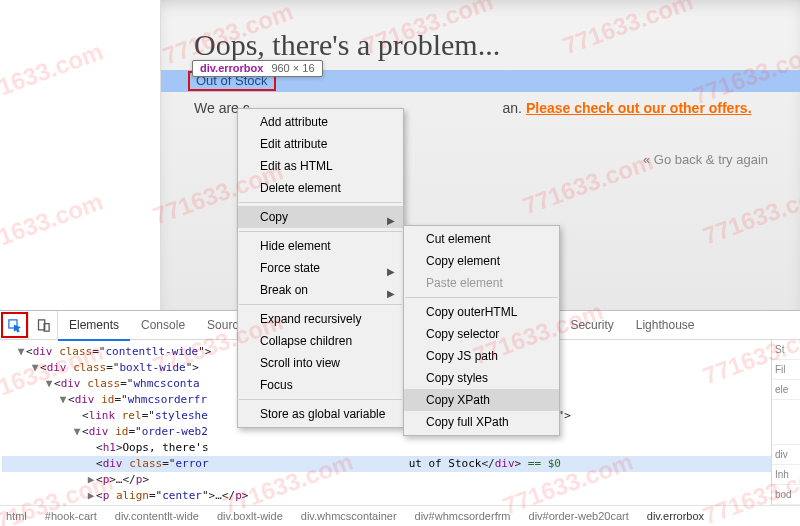 The width and height of the screenshot is (800, 526). What do you see at coordinates (320, 341) in the screenshot?
I see `menu-collapse-children: Collapse children` at bounding box center [320, 341].